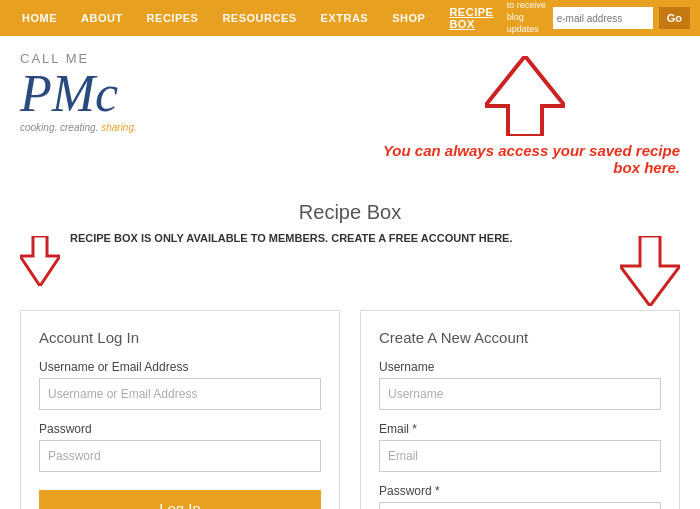 This screenshot has height=509, width=700. What do you see at coordinates (408, 18) in the screenshot?
I see `nav-shop: SHOP` at bounding box center [408, 18].